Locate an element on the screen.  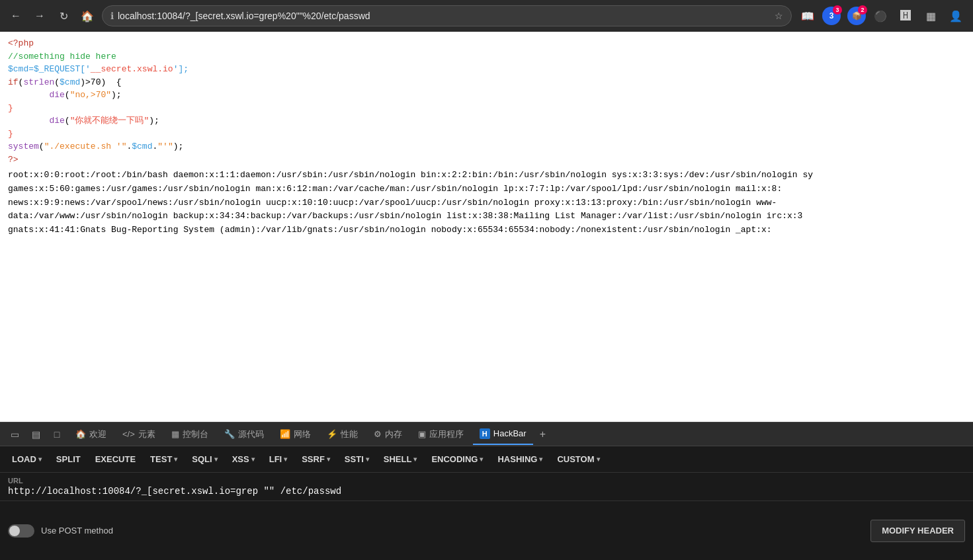
device-icon: ▤ is located at coordinates (36, 434).